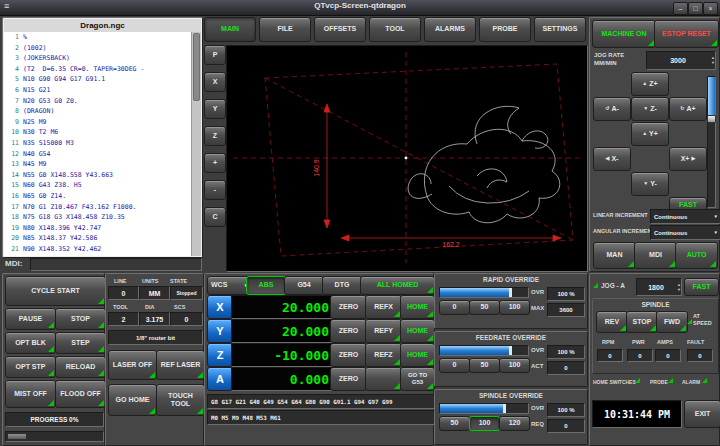  I want to click on spindle-50-button: 50, so click(454, 424).